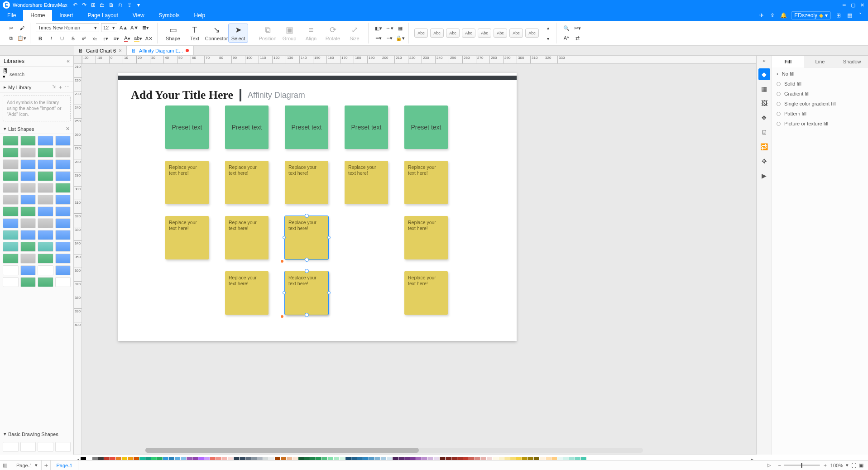 The height and width of the screenshot is (470, 868). Describe the element at coordinates (820, 74) in the screenshot. I see `fill-option: •No fill` at that location.